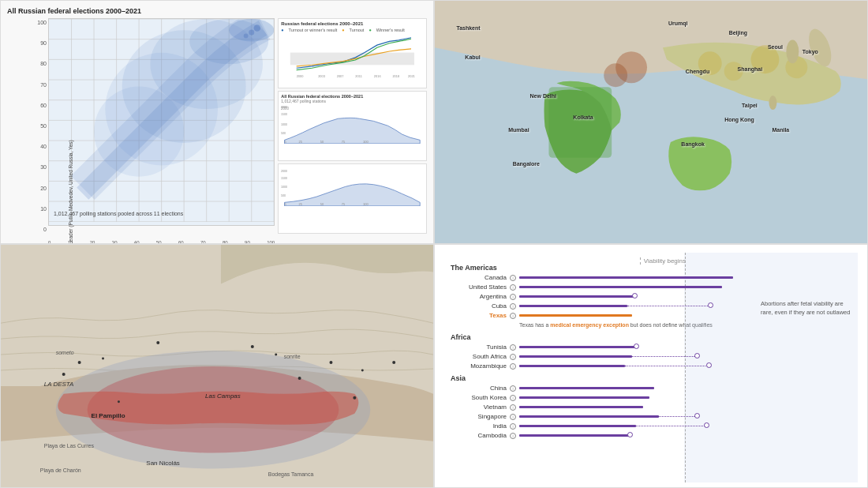 Image resolution: width=868 pixels, height=488 pixels. Describe the element at coordinates (322, 142) in the screenshot. I see `svg-text: 50` at that location.